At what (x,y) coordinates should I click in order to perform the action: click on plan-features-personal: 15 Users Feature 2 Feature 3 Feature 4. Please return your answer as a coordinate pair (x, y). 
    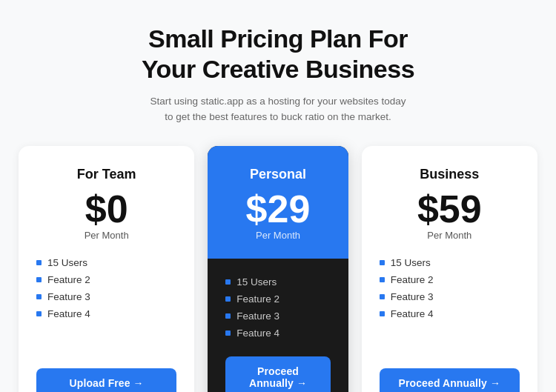
    Looking at the image, I should click on (277, 308).